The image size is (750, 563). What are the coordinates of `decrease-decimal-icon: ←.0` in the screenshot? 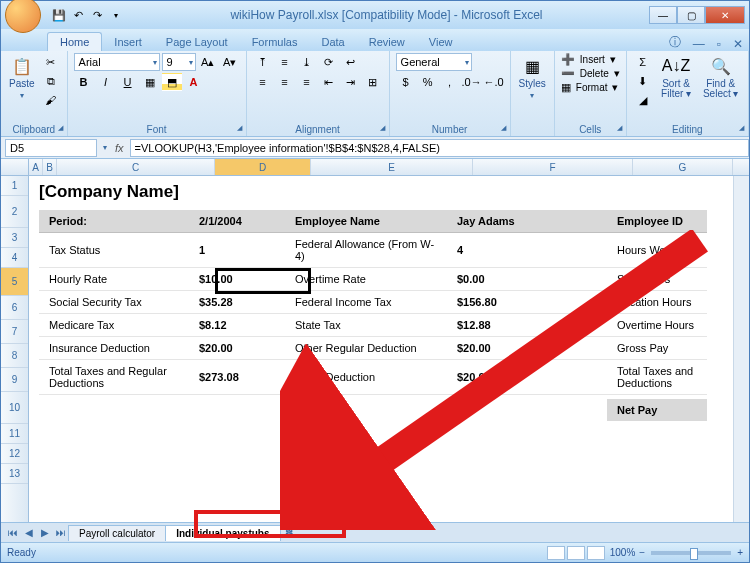 It's located at (494, 82).